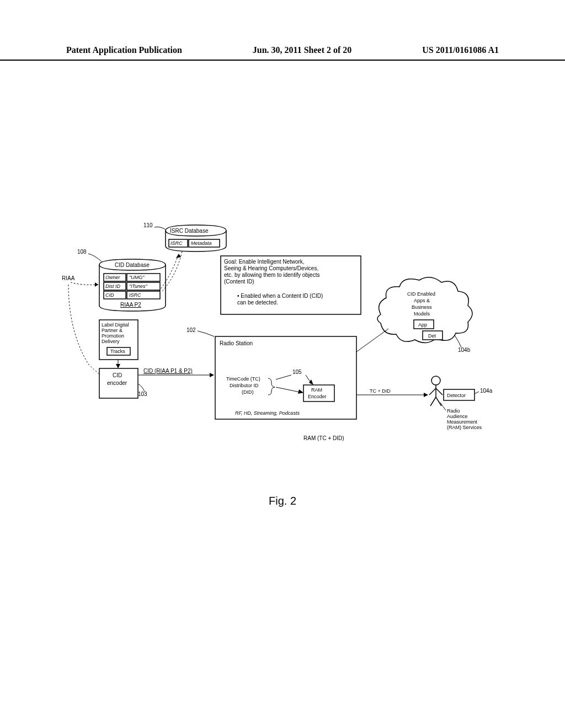  I want to click on detector-label: Detector, so click(456, 395).